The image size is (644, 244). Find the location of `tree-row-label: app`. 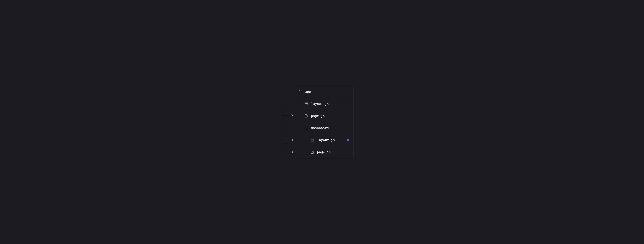

tree-row-label: app is located at coordinates (308, 92).